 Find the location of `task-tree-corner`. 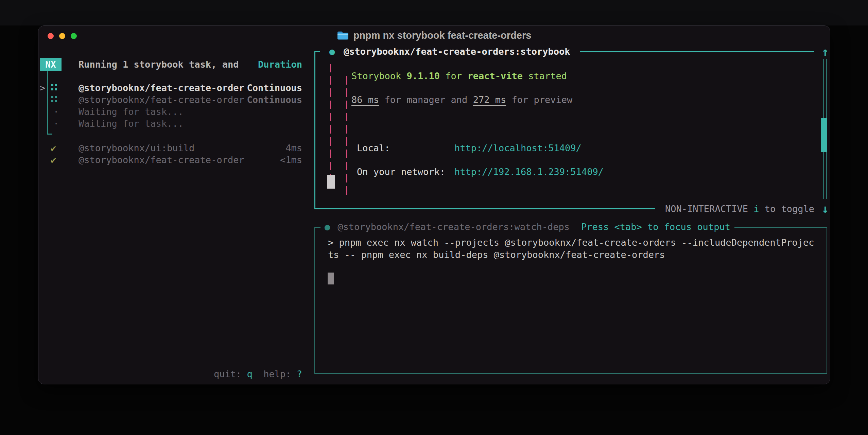

task-tree-corner is located at coordinates (50, 134).